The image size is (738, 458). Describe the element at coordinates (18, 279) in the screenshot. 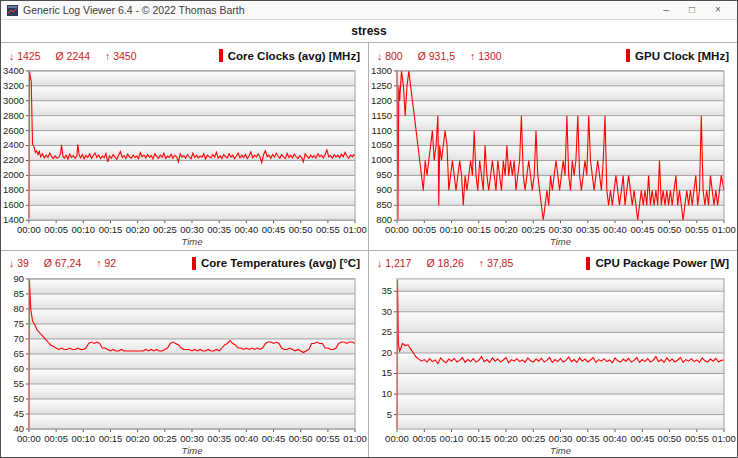

I see `svg-text: 90` at that location.